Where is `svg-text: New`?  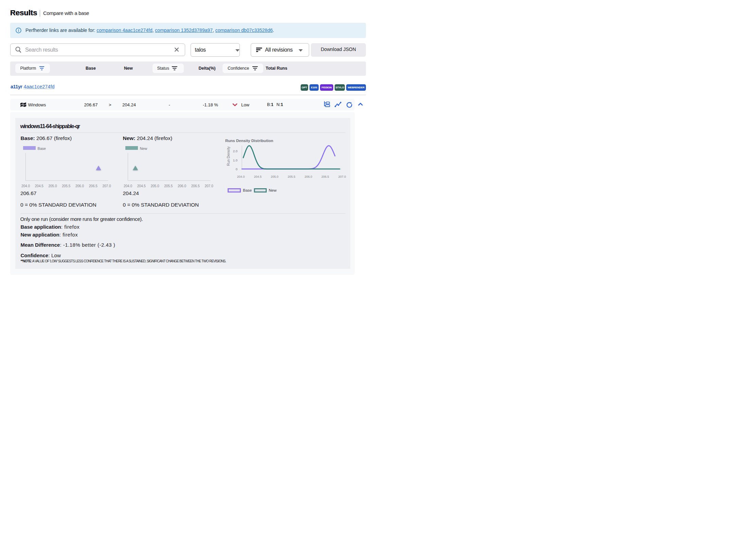 svg-text: New is located at coordinates (273, 190).